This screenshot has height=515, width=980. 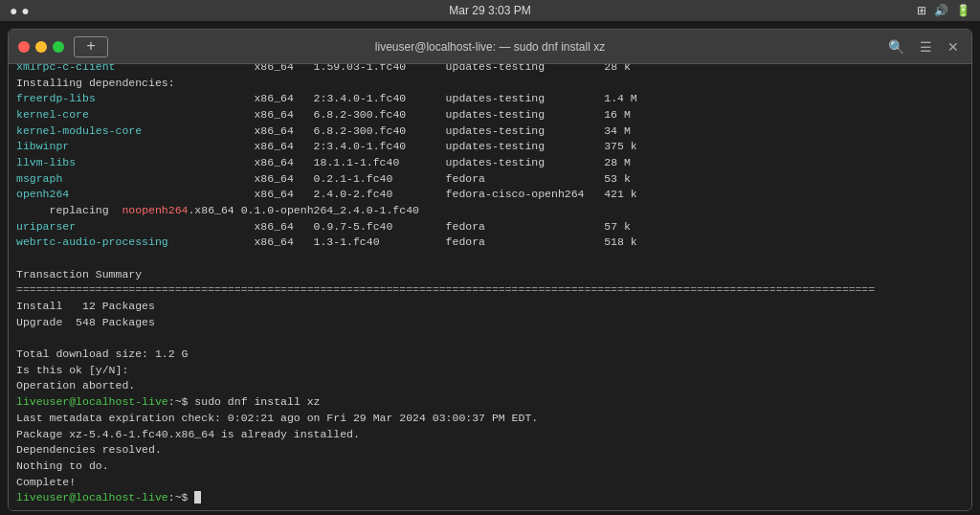 What do you see at coordinates (953, 47) in the screenshot?
I see `window-close-button: ✕` at bounding box center [953, 47].